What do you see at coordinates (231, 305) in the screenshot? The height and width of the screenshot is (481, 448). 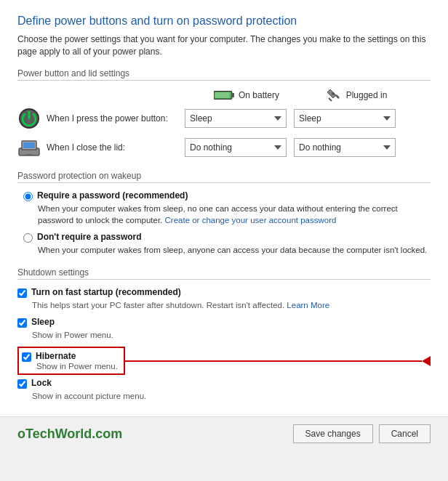 I see `fast-startup-desc: This helps start your PC faster after sh…` at bounding box center [231, 305].